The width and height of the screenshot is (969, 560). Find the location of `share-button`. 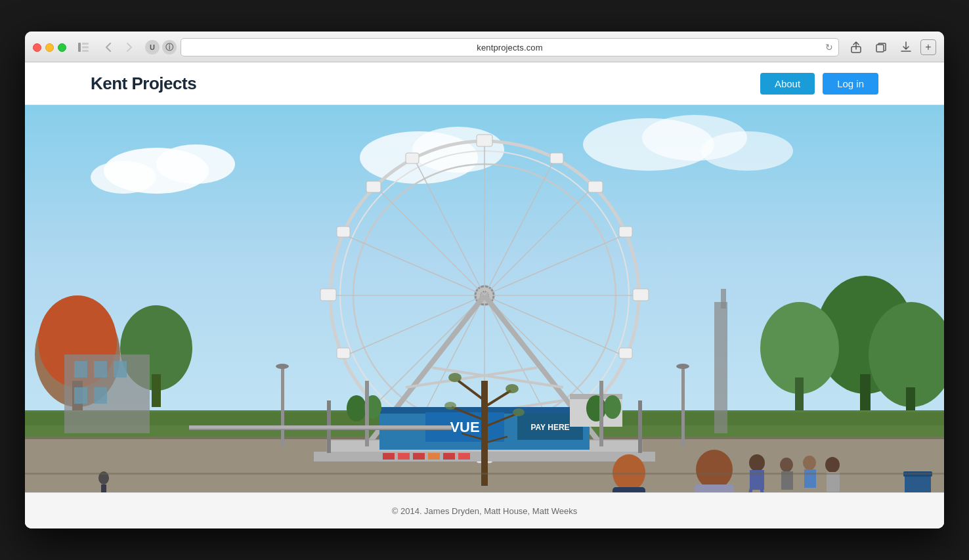

share-button is located at coordinates (856, 47).